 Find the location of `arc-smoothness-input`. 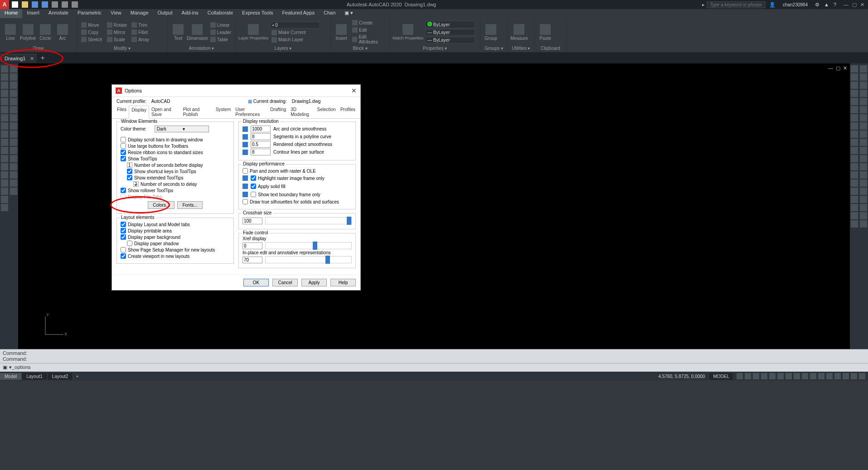

arc-smoothness-input is located at coordinates (261, 129).